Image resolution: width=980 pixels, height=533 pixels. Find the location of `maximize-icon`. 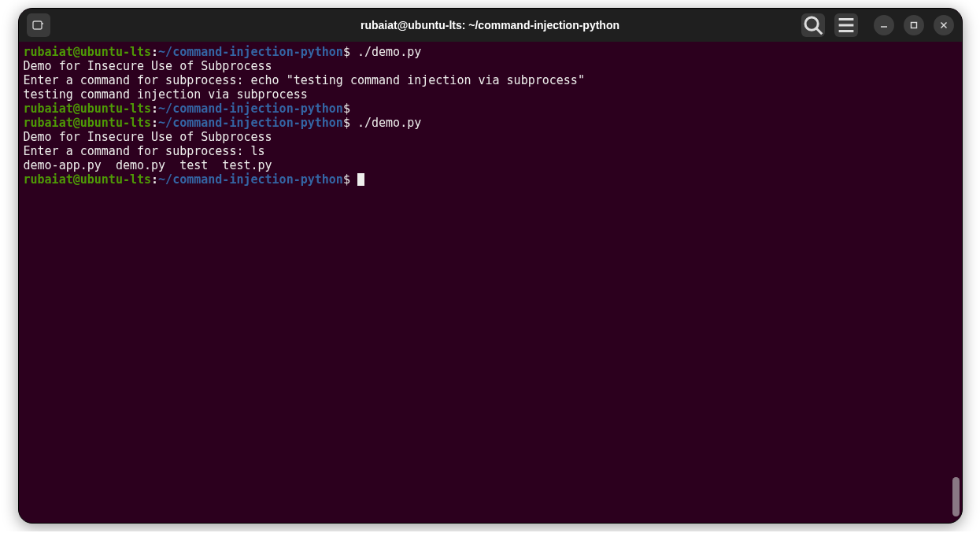

maximize-icon is located at coordinates (914, 25).